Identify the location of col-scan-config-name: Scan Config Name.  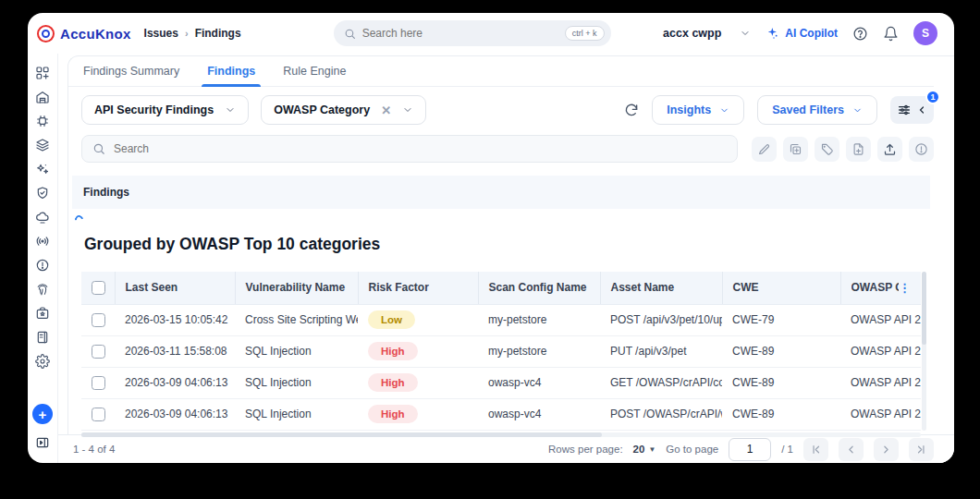
(539, 288).